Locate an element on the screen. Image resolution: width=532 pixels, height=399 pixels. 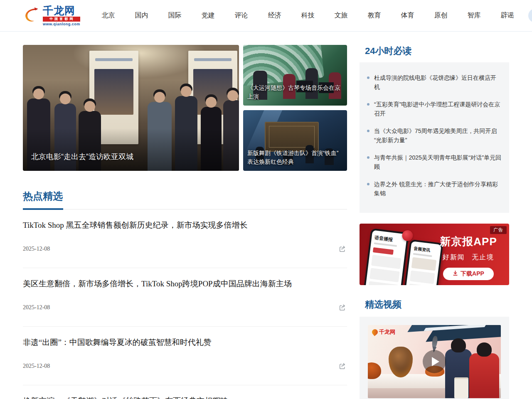
logo-title: 千龙网 is located at coordinates (62, 11).